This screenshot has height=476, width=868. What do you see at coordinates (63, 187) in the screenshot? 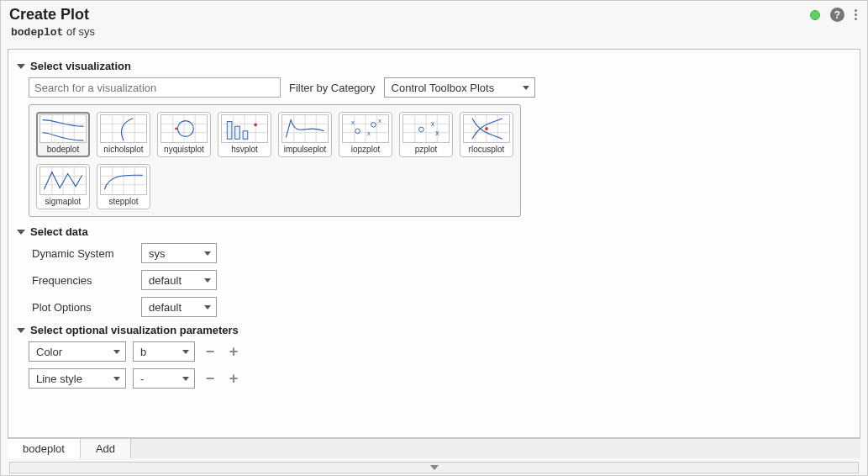
I see `viz-item-sigmaplot: sigmaplot` at bounding box center [63, 187].